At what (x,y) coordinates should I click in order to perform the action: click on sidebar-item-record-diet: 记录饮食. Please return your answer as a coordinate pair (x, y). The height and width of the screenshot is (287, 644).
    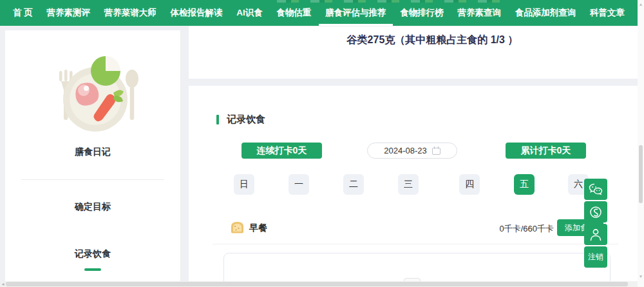
    Looking at the image, I should click on (93, 254).